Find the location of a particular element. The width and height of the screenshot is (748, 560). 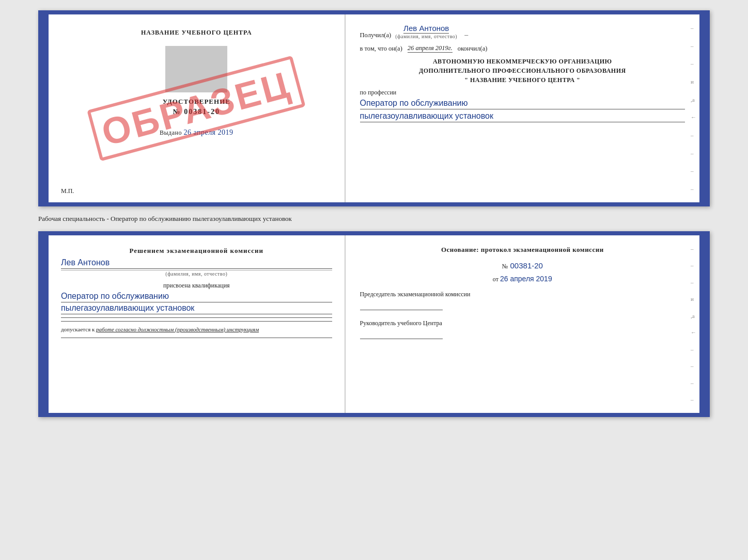

qual-ot-line: от 26 апреля 2019 is located at coordinates (523, 279).